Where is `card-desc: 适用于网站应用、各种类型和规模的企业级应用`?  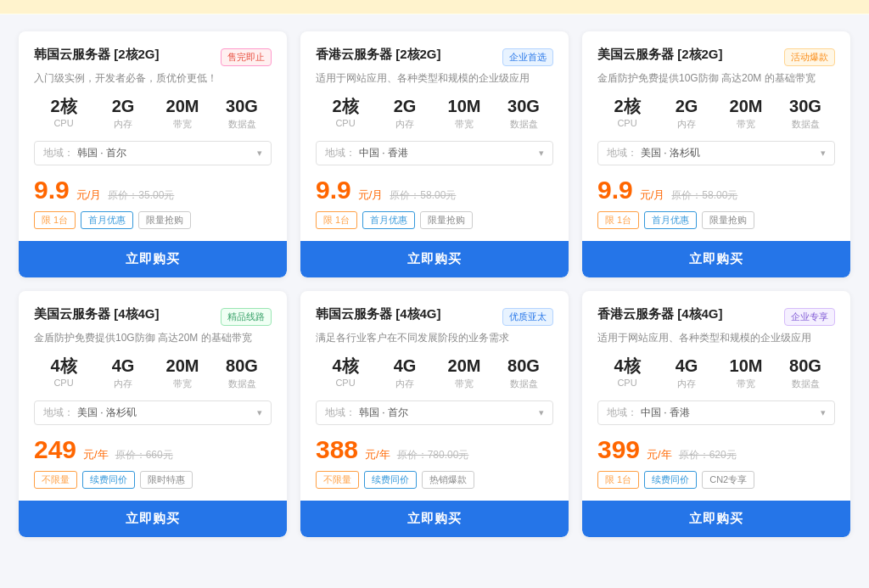 card-desc: 适用于网站应用、各种类型和规模的企业级应用 is located at coordinates (434, 78).